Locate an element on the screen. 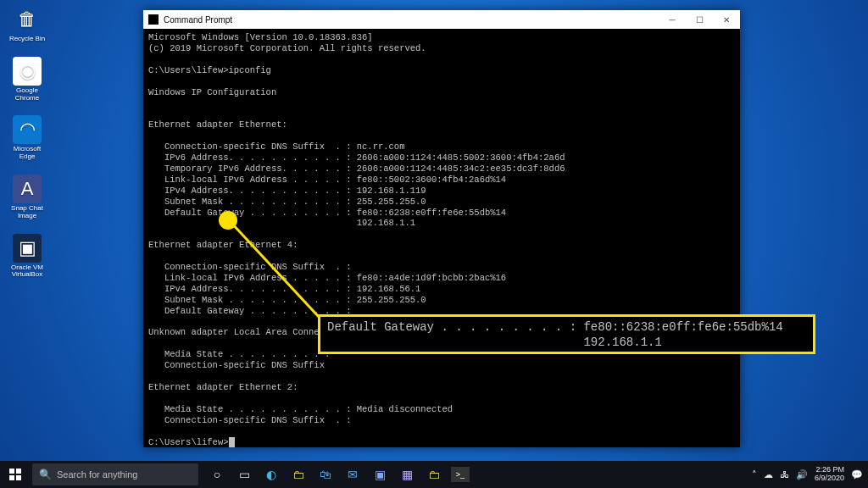 This screenshot has width=868, height=488. term-line: Temporary IPv6 Address. . . . . . : 2606… is located at coordinates (356, 169).